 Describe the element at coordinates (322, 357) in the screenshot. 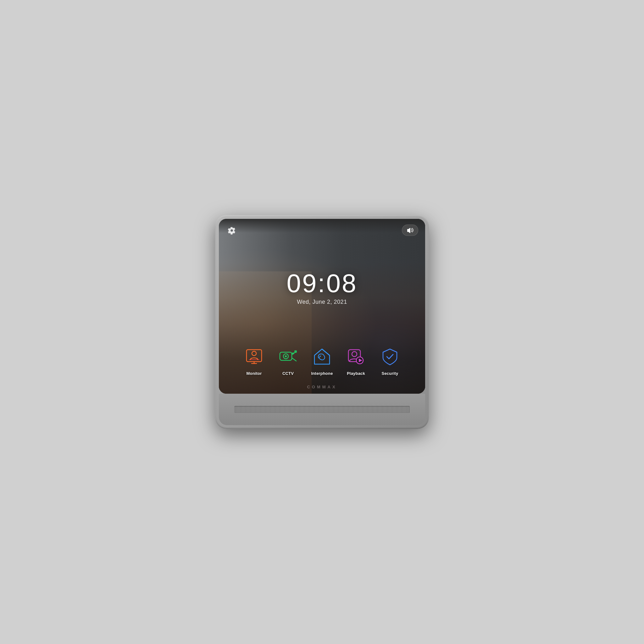

I see `interphone-icon-wrap` at that location.